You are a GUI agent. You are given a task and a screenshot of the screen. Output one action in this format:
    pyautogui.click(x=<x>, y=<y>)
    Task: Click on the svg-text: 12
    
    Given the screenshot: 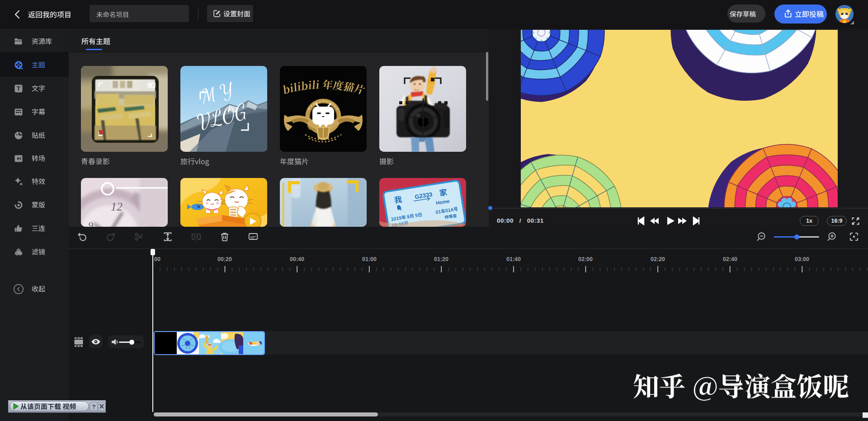 What is the action you would take?
    pyautogui.click(x=117, y=207)
    